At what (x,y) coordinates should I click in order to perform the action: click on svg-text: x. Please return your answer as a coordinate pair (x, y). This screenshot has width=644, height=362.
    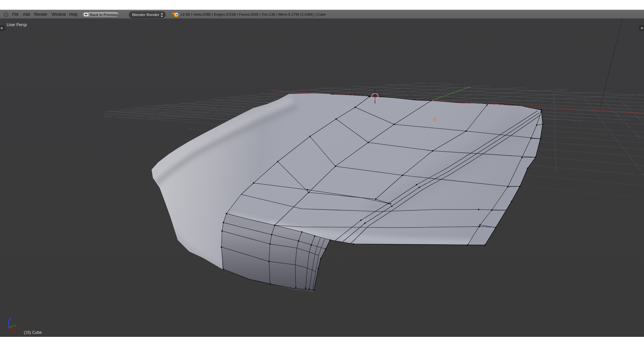
    Looking at the image, I should click on (18, 329).